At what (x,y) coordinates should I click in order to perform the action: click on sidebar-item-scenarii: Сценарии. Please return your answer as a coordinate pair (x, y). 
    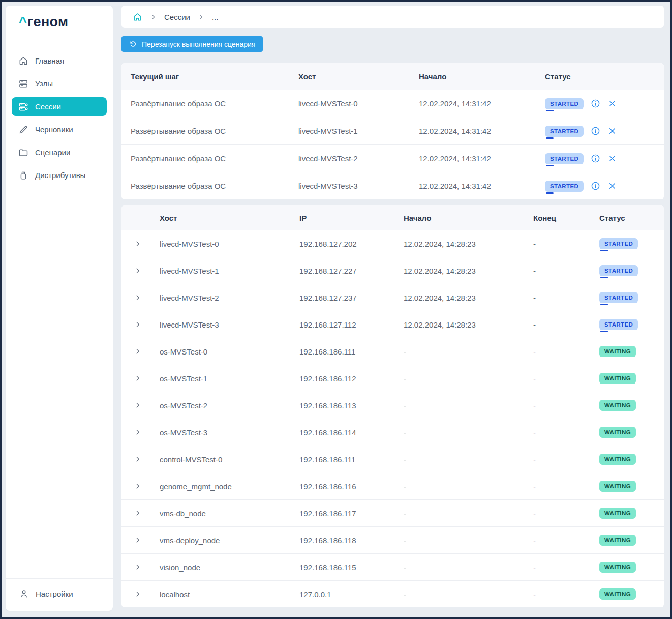
    Looking at the image, I should click on (59, 153).